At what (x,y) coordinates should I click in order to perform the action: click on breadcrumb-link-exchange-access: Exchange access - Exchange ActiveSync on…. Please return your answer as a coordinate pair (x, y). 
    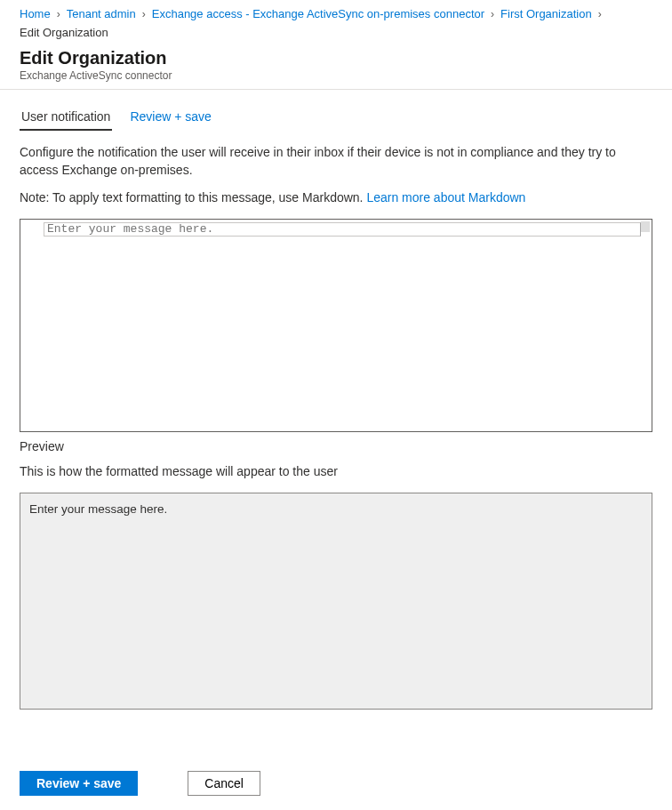
    Looking at the image, I should click on (318, 14).